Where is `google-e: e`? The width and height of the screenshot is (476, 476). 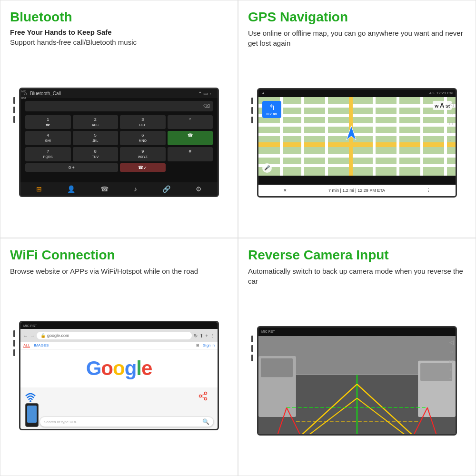
google-e: e is located at coordinates (147, 368).